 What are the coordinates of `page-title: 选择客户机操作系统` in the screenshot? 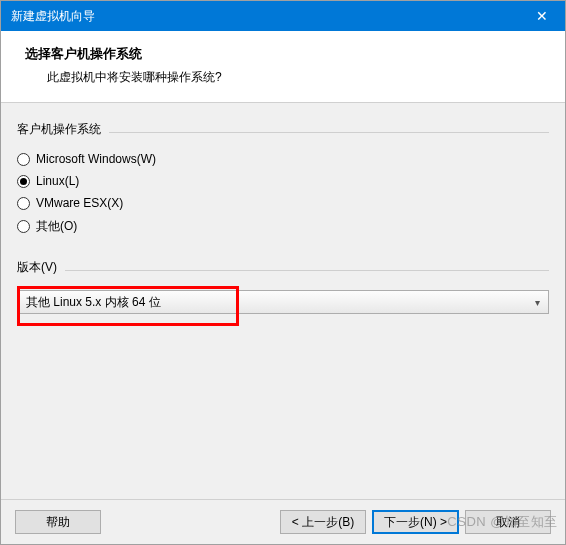 It's located at (285, 54).